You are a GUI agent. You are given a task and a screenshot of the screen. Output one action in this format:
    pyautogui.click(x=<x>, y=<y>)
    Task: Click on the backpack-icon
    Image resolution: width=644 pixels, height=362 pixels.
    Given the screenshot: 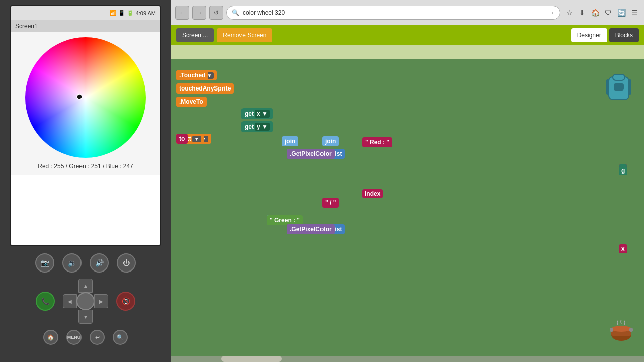 What is the action you would take?
    pyautogui.click(x=619, y=90)
    